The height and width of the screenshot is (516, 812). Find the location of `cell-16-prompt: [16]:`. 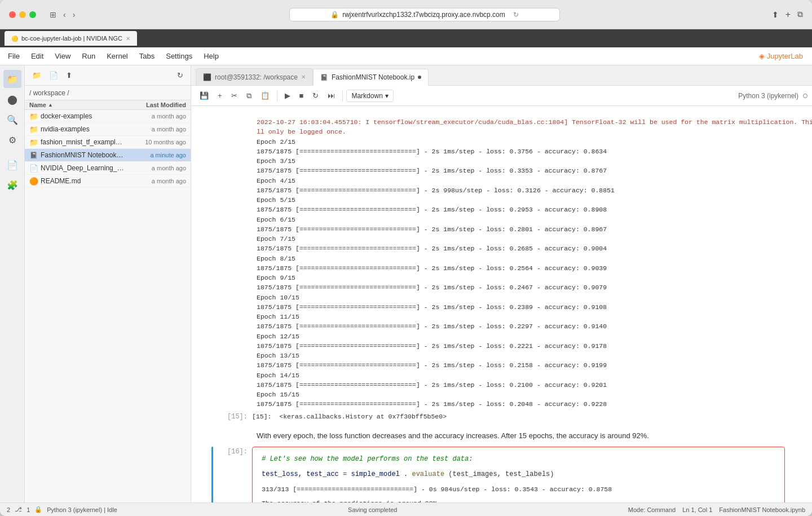

cell-16-prompt: [16]: is located at coordinates (235, 475).